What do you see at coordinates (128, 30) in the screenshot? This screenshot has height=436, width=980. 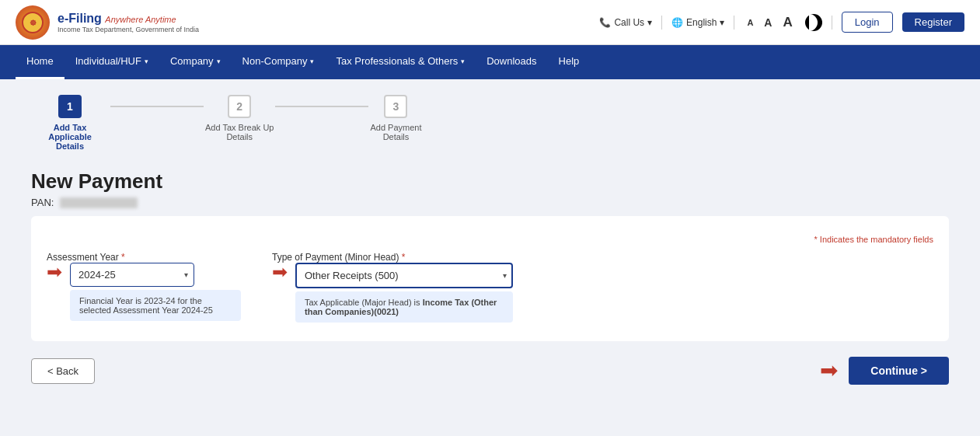 I see `logo-subtitle: Income Tax Department, Government of Ind…` at bounding box center [128, 30].